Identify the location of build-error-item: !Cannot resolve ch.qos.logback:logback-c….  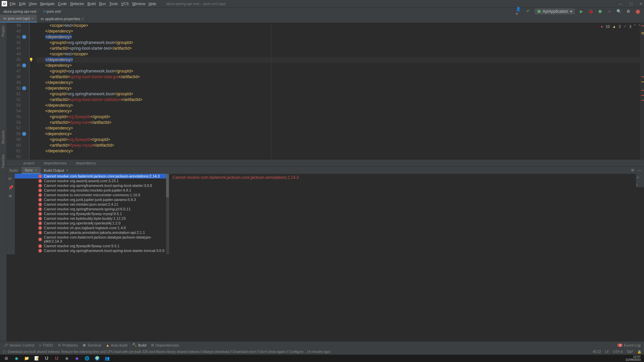
(92, 228).